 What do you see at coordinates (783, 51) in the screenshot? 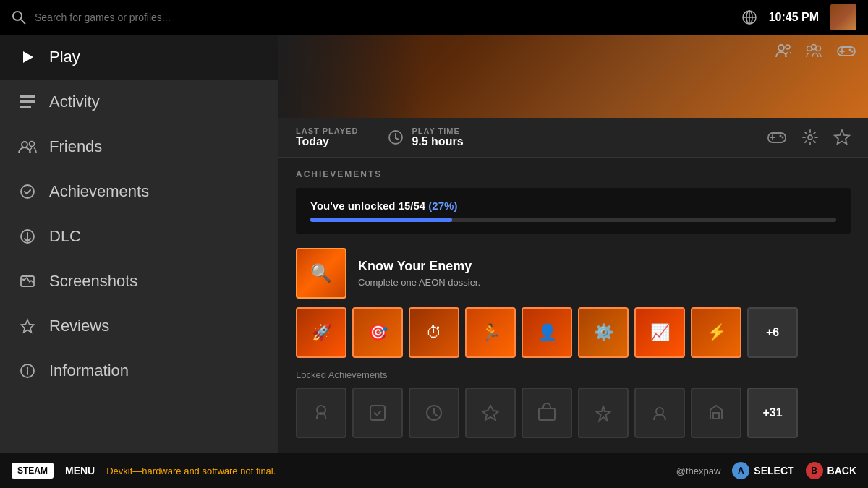
I see `banner-friends-icon` at bounding box center [783, 51].